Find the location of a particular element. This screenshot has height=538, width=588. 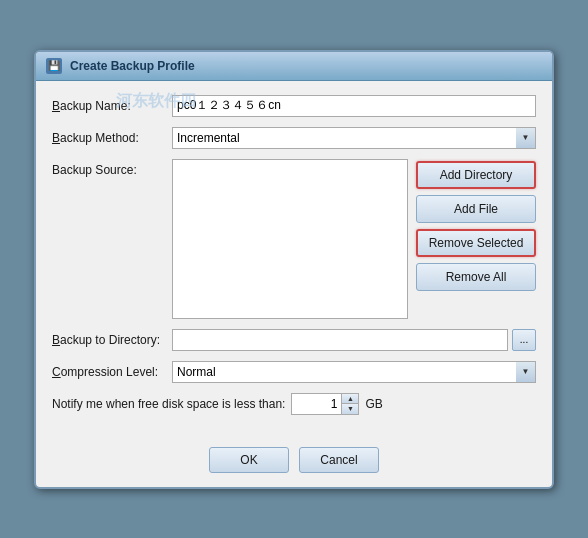

add-directory-button: Add Directory is located at coordinates (476, 175).